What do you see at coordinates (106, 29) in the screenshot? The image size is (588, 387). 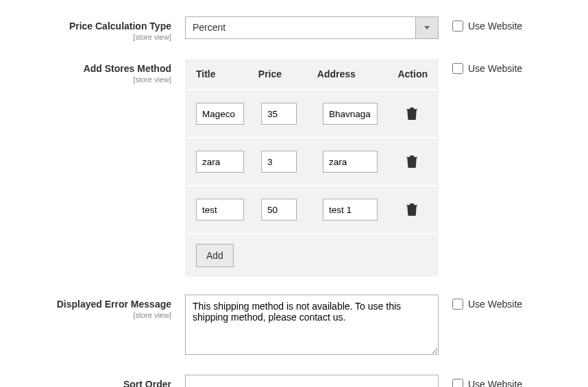 I see `field-label: Price Calculation Type [store view]` at bounding box center [106, 29].